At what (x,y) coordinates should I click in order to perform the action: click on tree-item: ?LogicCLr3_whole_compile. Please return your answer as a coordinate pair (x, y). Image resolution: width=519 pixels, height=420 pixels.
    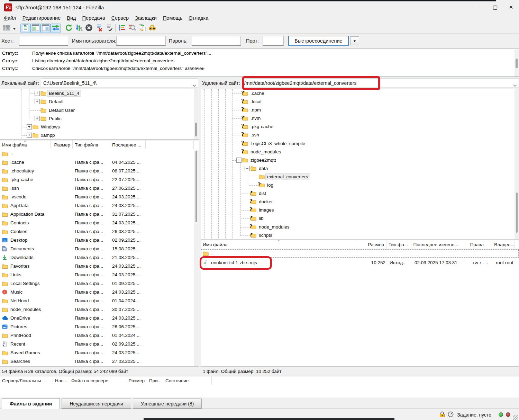
    Looking at the image, I should click on (360, 144).